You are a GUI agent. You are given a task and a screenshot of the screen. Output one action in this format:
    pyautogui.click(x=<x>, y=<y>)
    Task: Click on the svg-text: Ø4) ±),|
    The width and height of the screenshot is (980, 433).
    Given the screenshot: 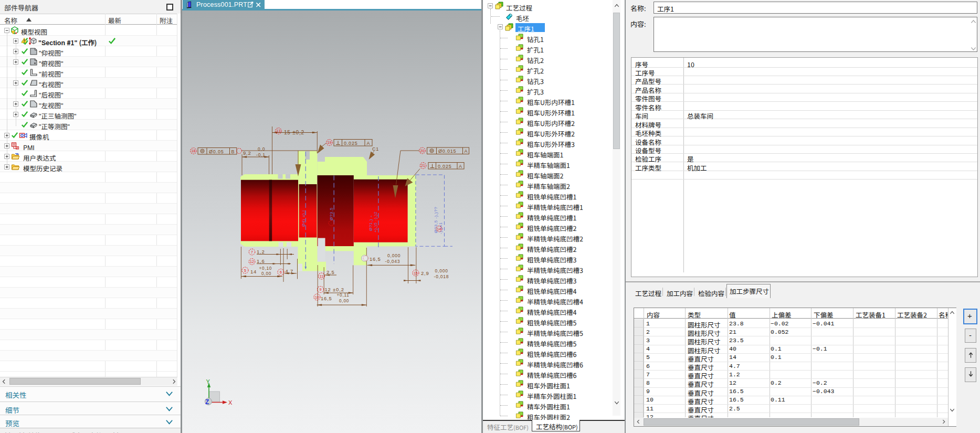 What is the action you would take?
    pyautogui.click(x=303, y=218)
    